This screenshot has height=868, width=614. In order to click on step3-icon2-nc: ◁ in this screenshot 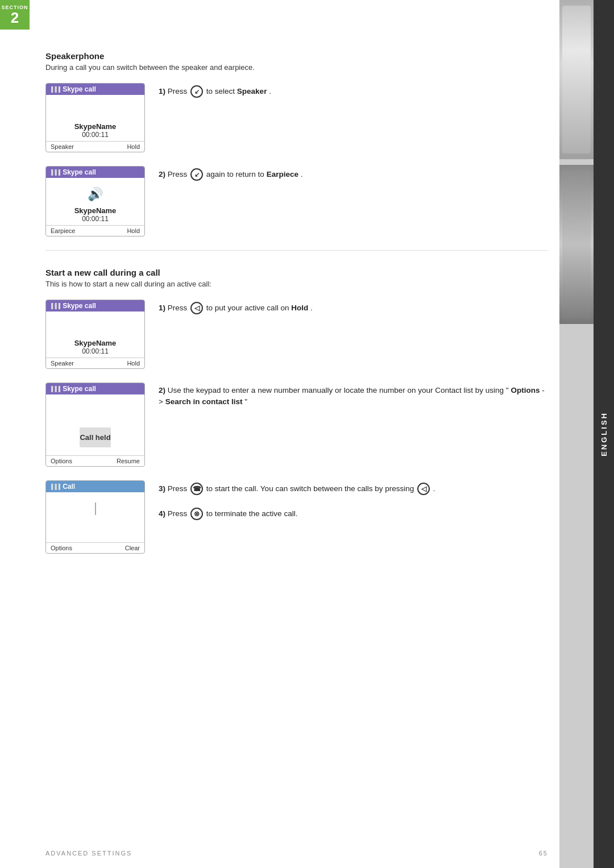, I will do `click(424, 489)`.